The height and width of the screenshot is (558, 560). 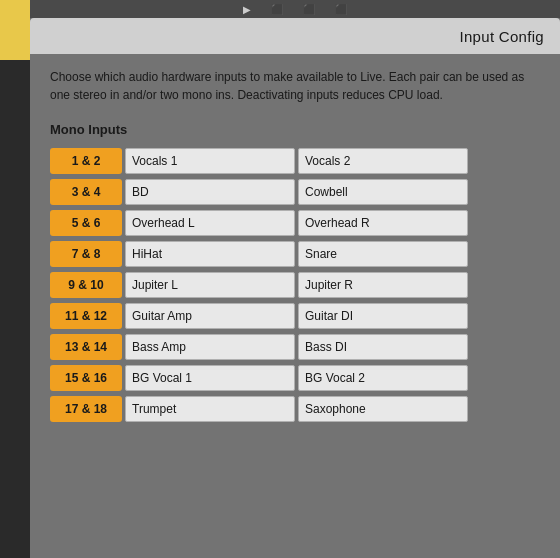 What do you see at coordinates (210, 192) in the screenshot?
I see `left-input-label: BD` at bounding box center [210, 192].